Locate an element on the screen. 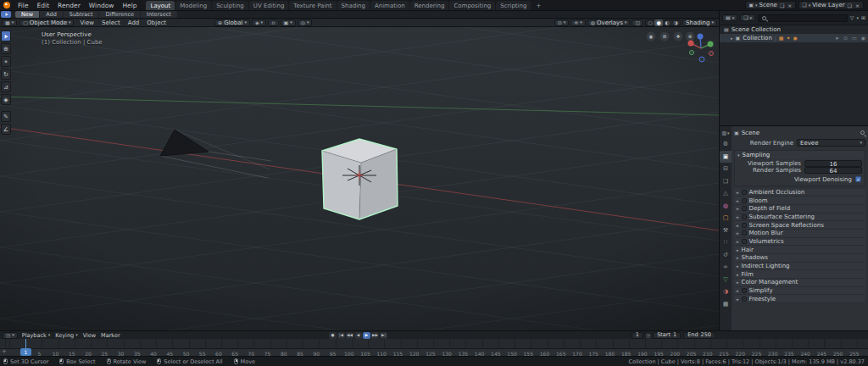  play-back-button: ◀ is located at coordinates (358, 336).